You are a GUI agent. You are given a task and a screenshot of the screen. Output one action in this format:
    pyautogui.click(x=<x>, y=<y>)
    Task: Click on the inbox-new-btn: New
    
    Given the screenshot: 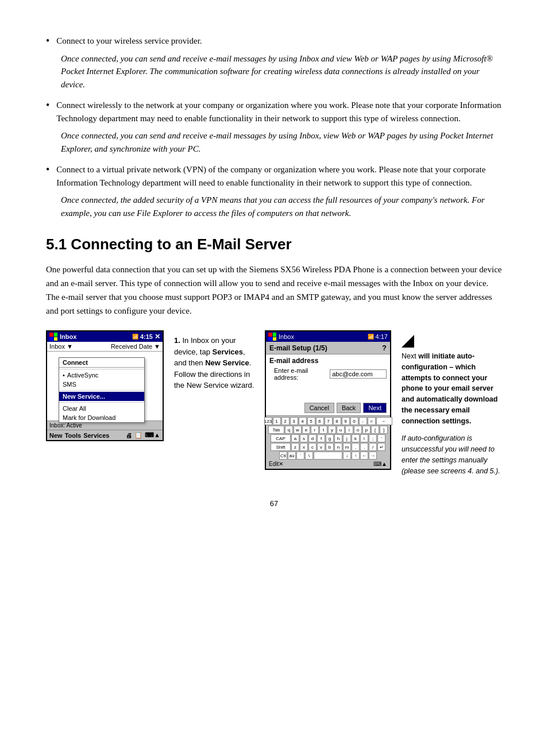 What is the action you would take?
    pyautogui.click(x=56, y=435)
    